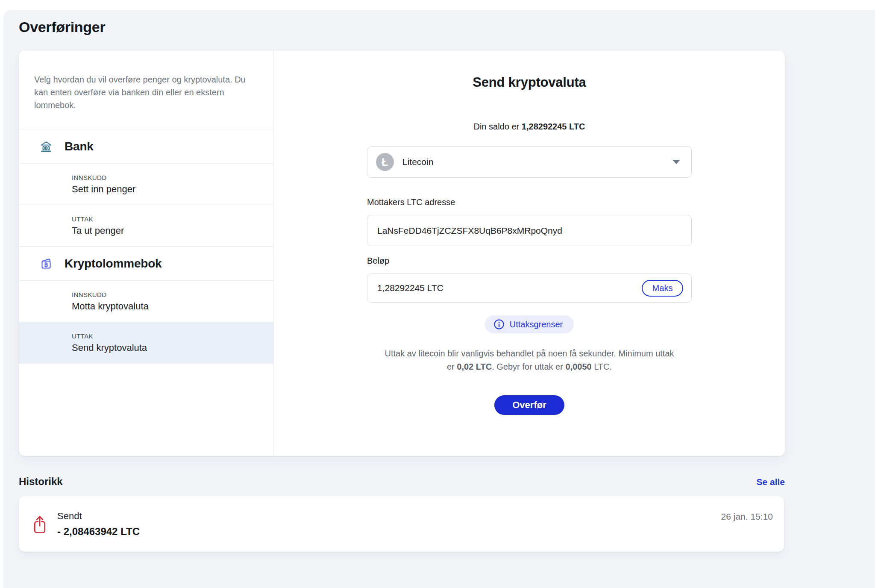 This screenshot has width=875, height=588. I want to click on sidebar-filler, so click(146, 410).